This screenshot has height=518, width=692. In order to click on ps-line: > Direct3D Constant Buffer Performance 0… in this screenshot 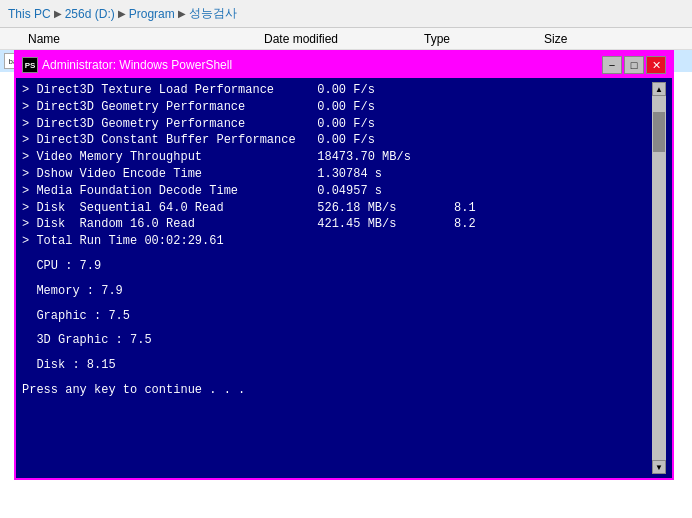, I will do `click(337, 140)`.